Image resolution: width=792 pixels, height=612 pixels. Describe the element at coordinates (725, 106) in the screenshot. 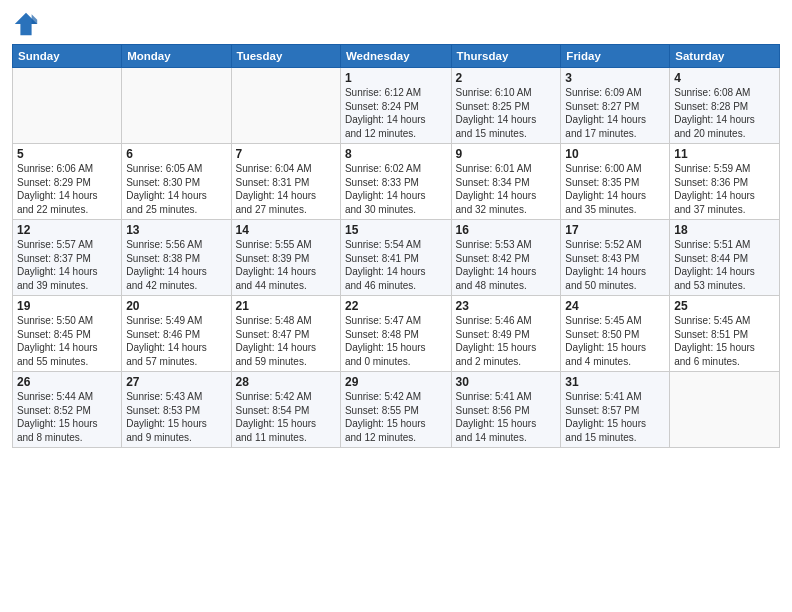

I see `day-cell: 4Sunrise: 6:08 AMSunset: 8:28 PMDaylight…` at that location.